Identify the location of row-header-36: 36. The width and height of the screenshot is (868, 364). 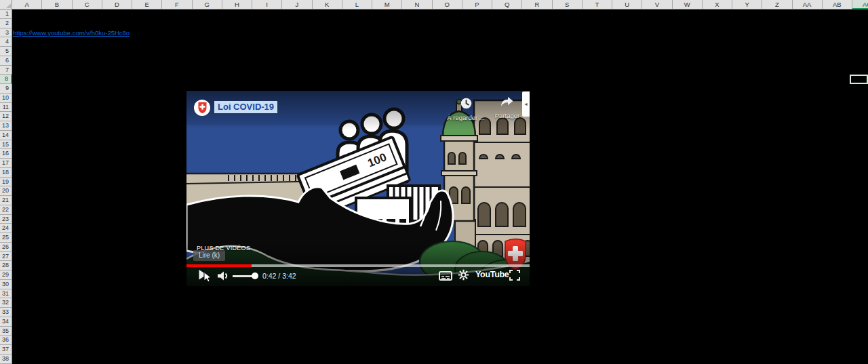
(6, 340).